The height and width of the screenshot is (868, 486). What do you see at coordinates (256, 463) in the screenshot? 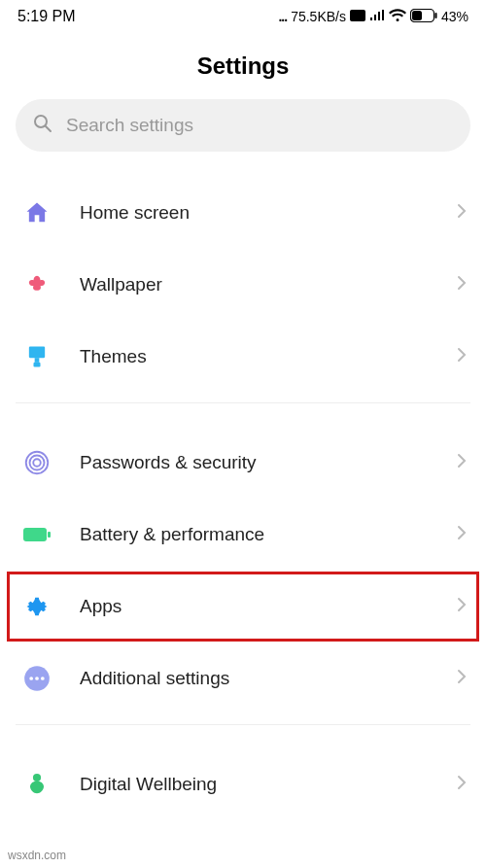
I see `row-label: Passwords & security` at bounding box center [256, 463].